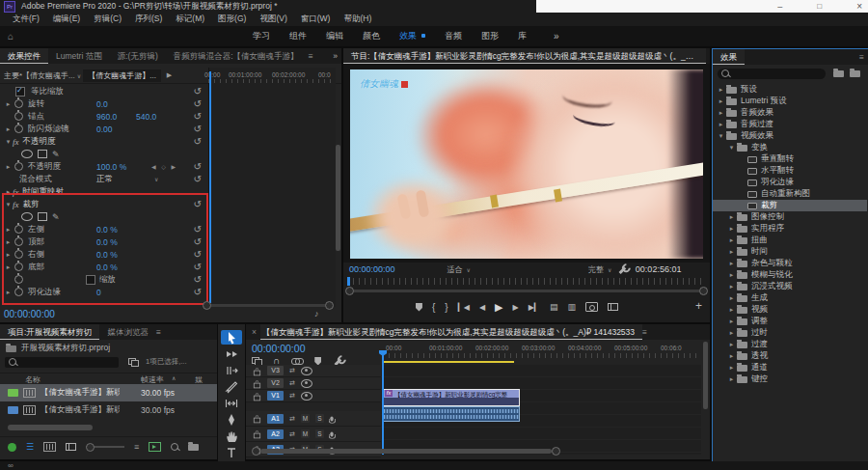 This screenshot has height=470, width=868. What do you see at coordinates (67, 19) in the screenshot?
I see `menu-item: 编辑(E)` at bounding box center [67, 19].